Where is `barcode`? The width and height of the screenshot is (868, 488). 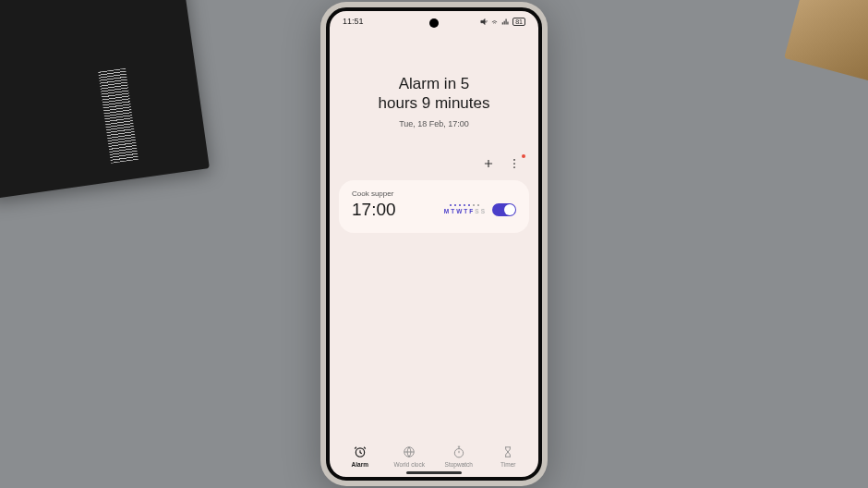
barcode is located at coordinates (118, 116).